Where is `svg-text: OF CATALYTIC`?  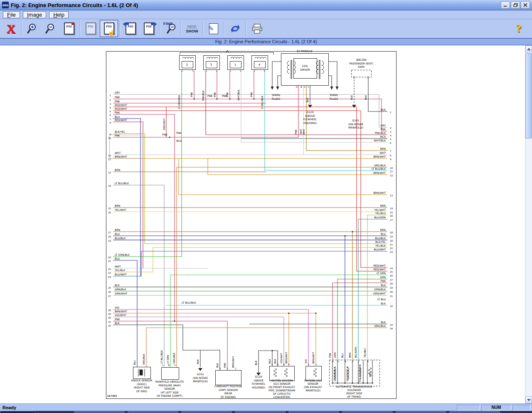
svg-text: OF CATALYTIC is located at coordinates (282, 393).